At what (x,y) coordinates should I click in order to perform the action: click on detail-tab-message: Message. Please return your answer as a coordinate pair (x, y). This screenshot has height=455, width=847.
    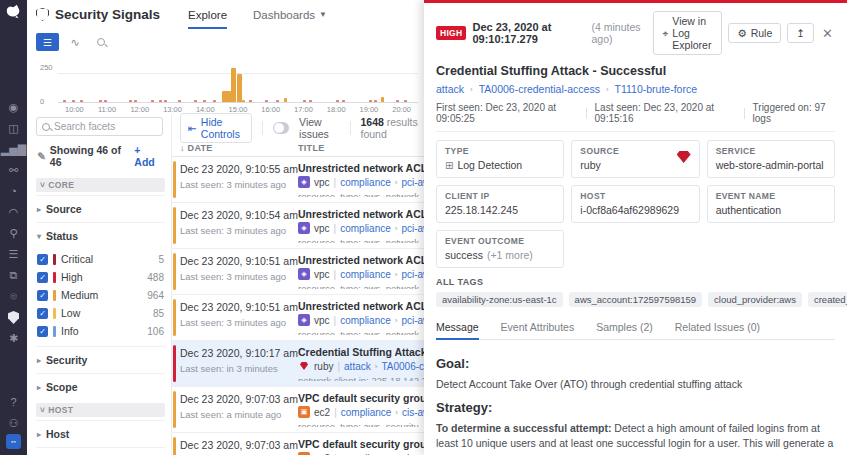
    Looking at the image, I should click on (458, 328).